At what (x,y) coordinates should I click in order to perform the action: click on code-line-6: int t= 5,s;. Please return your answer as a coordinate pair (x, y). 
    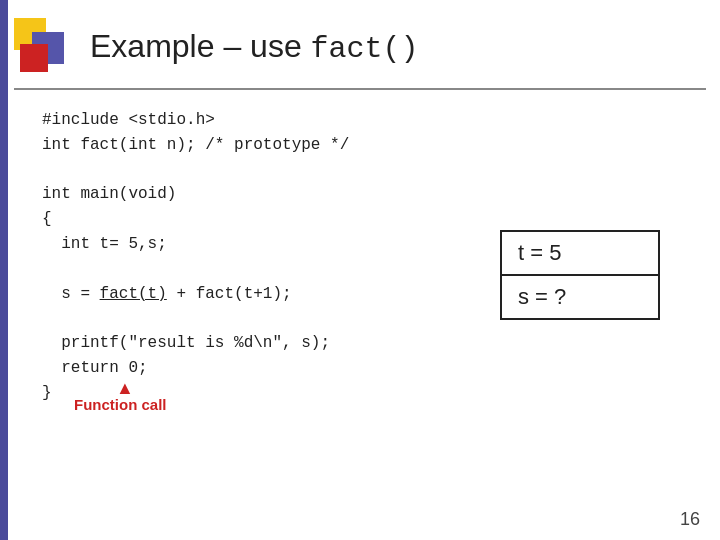
    Looking at the image, I should click on (196, 244).